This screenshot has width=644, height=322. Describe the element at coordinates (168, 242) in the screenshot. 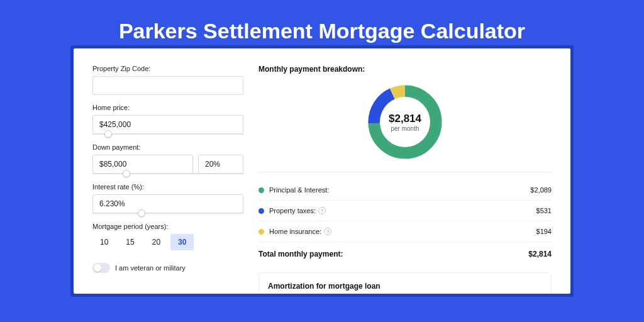

I see `period-group: 10 15 20 30` at that location.